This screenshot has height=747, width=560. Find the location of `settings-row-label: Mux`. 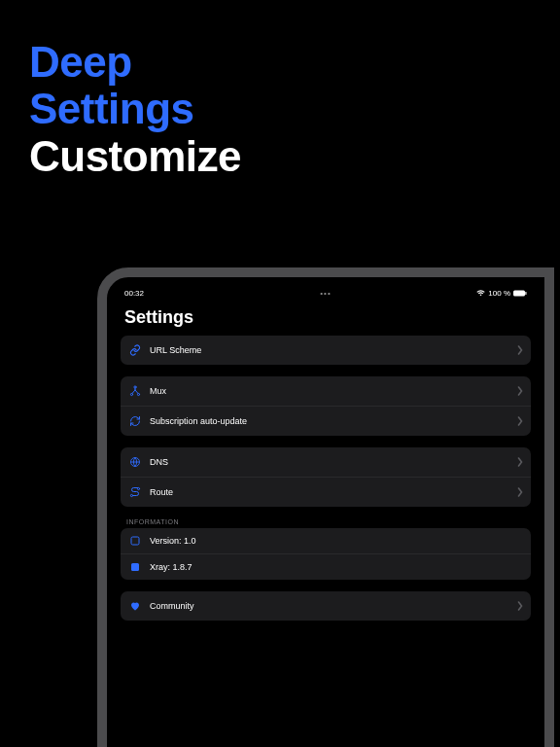

settings-row-label: Mux is located at coordinates (333, 391).